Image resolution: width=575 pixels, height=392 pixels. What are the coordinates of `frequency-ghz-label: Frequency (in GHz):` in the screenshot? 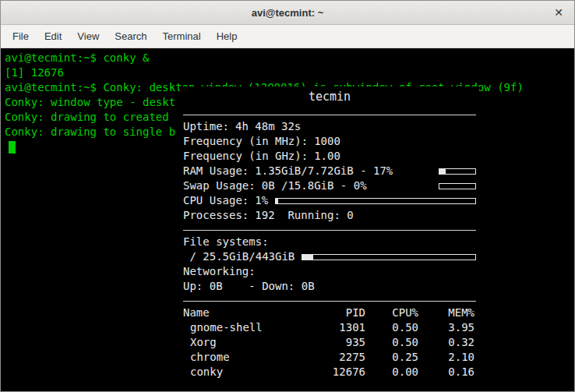 It's located at (245, 156).